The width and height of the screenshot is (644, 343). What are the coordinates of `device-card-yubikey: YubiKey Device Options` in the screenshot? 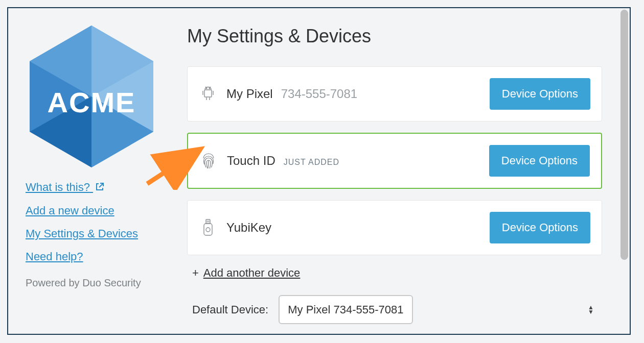 It's located at (395, 228).